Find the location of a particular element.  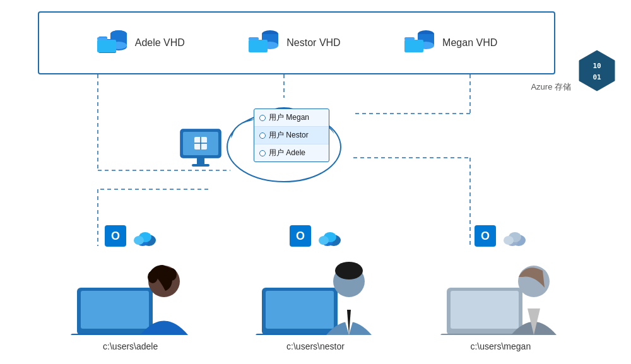

svg-text: 10 is located at coordinates (597, 66).